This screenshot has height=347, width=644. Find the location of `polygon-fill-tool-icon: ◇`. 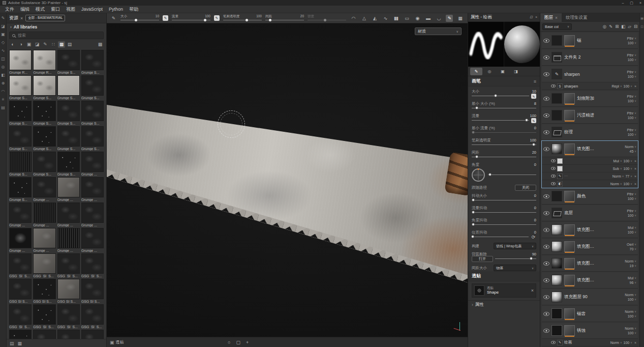

polygon-fill-tool-icon: ◇ is located at coordinates (3, 43).